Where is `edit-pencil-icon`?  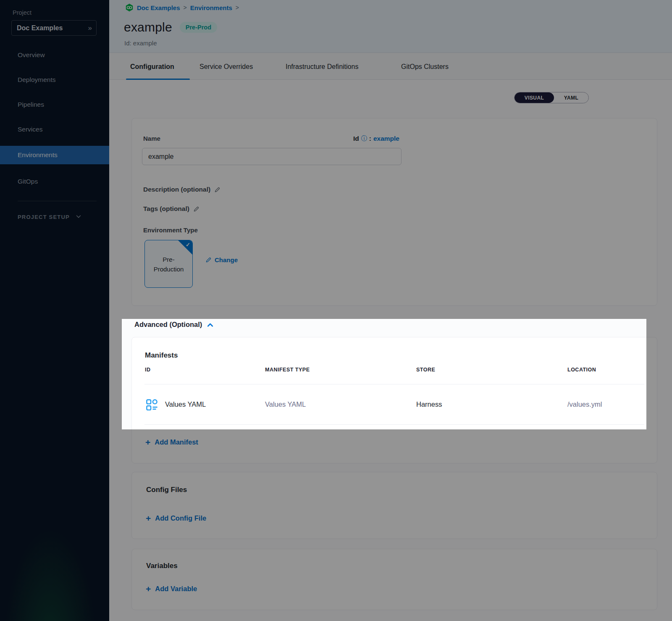 edit-pencil-icon is located at coordinates (208, 260).